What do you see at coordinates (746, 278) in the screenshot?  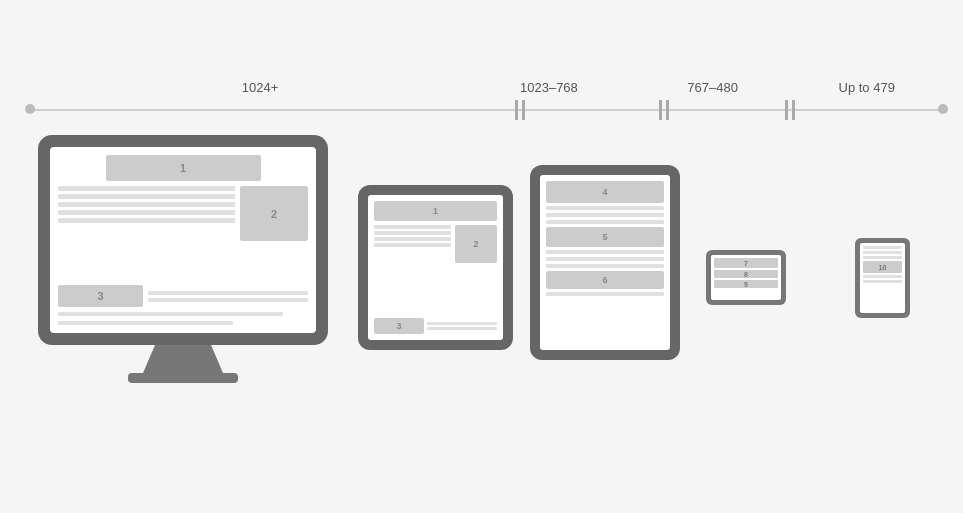 I see `phone-landscape-device: 7 8 9` at bounding box center [746, 278].